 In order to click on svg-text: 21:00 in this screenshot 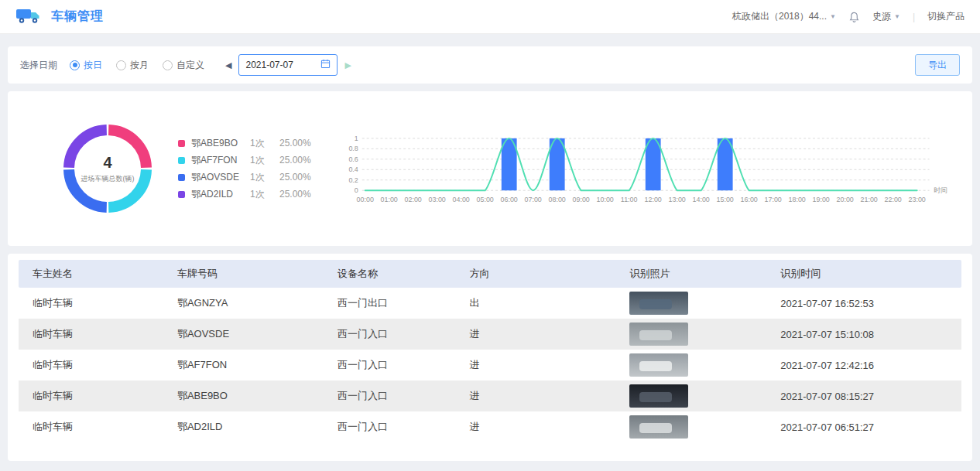, I will do `click(869, 200)`.